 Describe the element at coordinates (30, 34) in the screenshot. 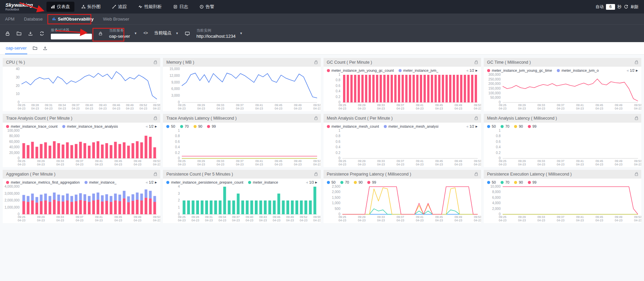

I see `export-download-icon` at that location.